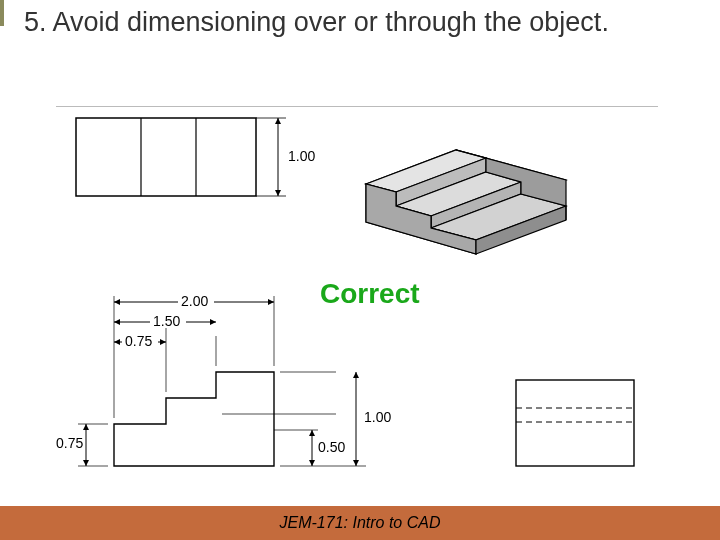  I want to click on top-left-view, so click(166, 157).